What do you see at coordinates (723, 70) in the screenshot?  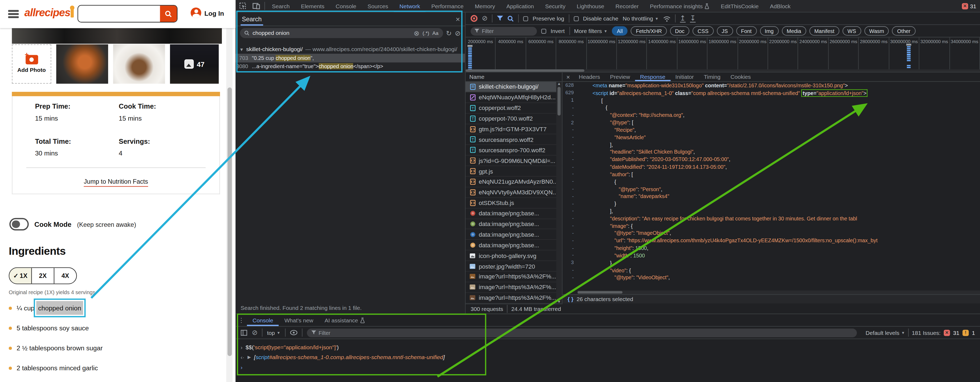 I see `timeline-scrollbar` at bounding box center [723, 70].